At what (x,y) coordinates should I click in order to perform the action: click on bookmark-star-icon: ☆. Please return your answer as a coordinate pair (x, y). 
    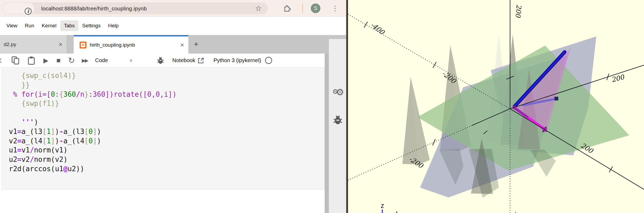
    Looking at the image, I should click on (258, 8).